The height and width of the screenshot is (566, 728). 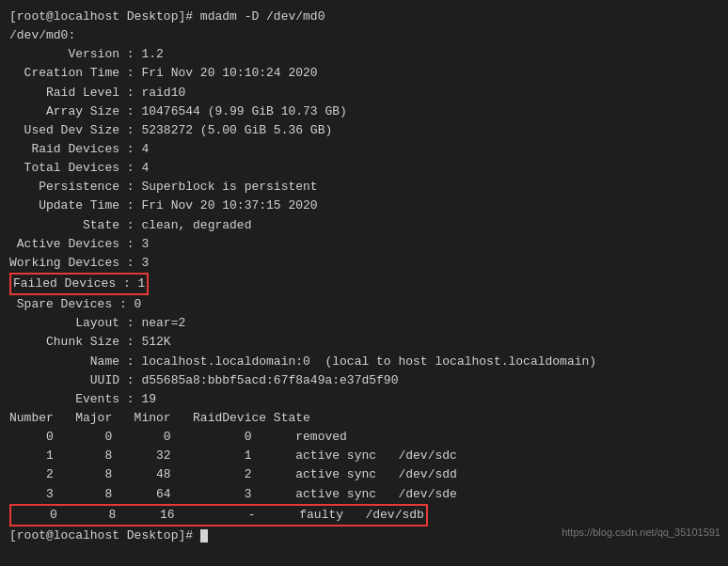 What do you see at coordinates (364, 168) in the screenshot?
I see `terminal-line-total_dev: Total Devices : 4` at bounding box center [364, 168].